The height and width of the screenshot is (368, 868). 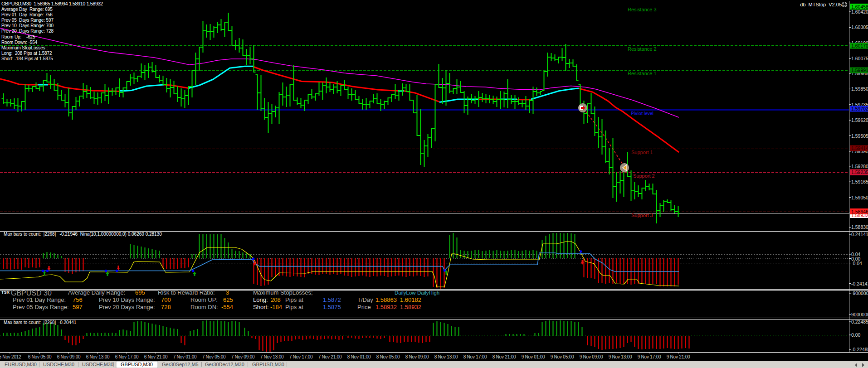 I want to click on svg-text: Price, so click(x=364, y=307).